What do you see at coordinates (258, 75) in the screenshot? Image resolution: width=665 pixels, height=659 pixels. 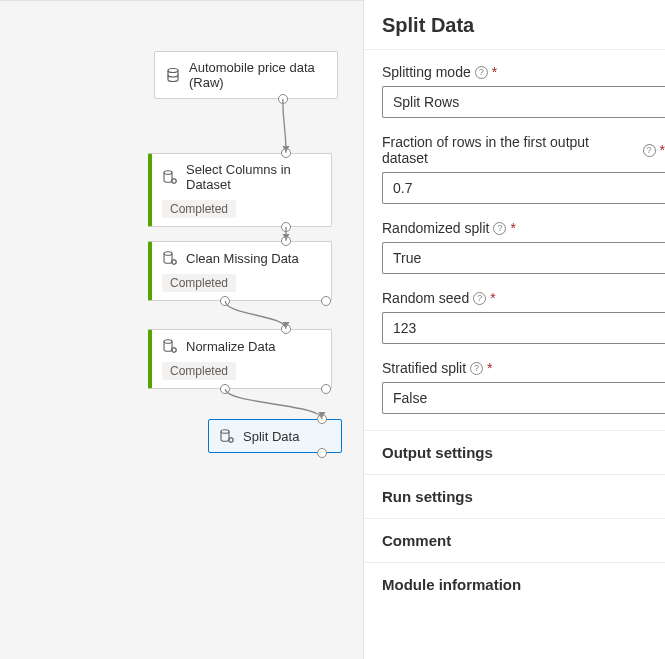 I see `node-title: Automobile price data (Raw)` at bounding box center [258, 75].